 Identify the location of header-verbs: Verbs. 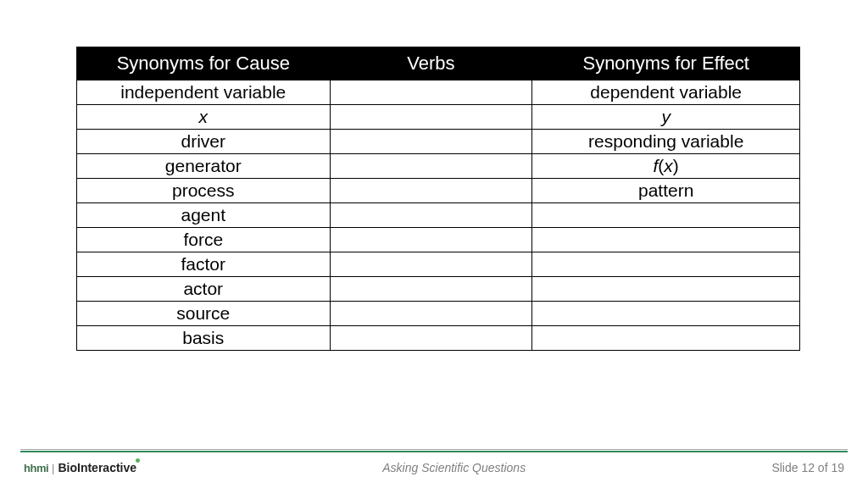
(431, 64).